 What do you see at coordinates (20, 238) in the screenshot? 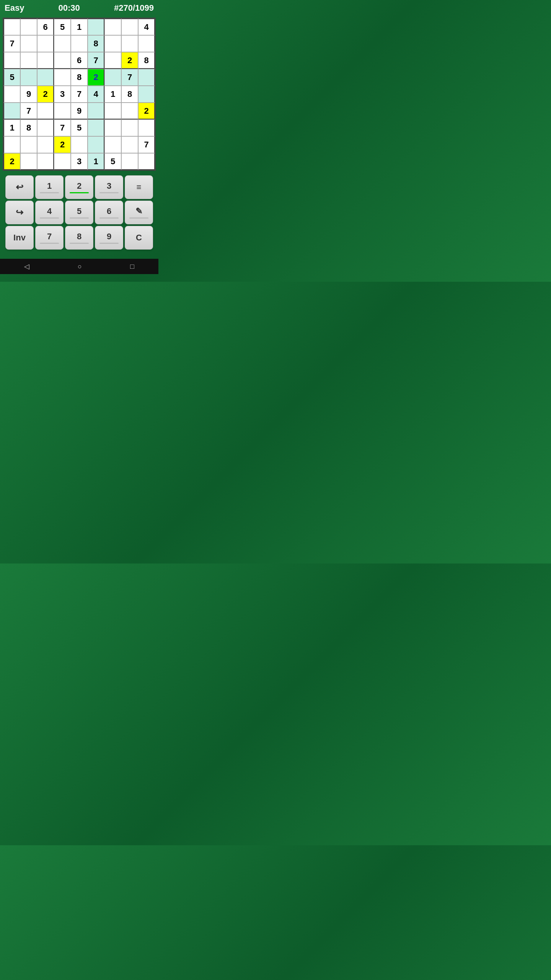
I see `key-button-Inv: Inv` at bounding box center [20, 238].